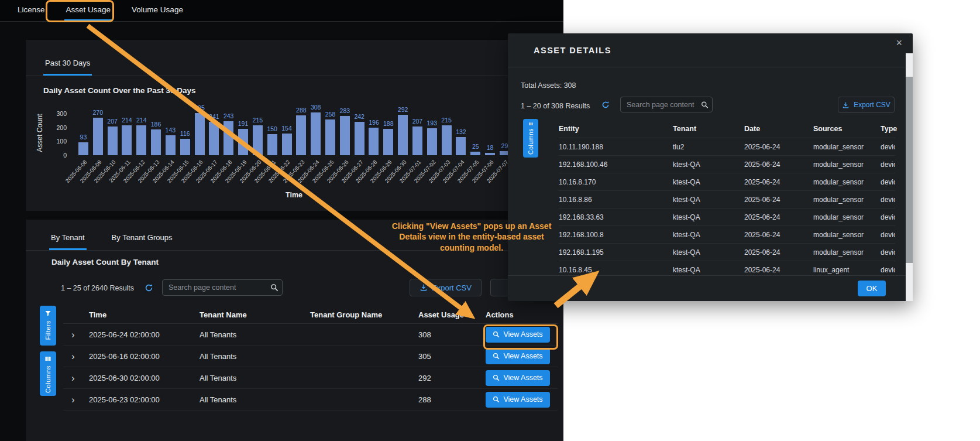  Describe the element at coordinates (112, 121) in the screenshot. I see `bar-value-label: 207` at that location.